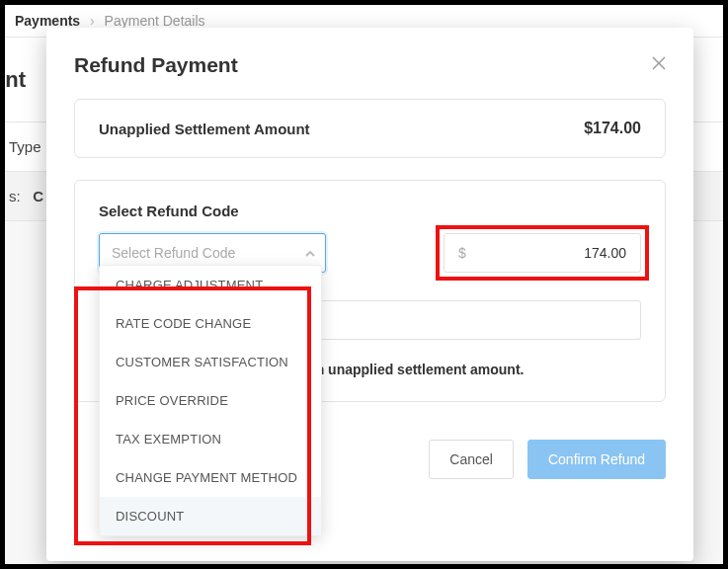 The image size is (728, 569). I want to click on settlement-card: Unapplied Settlement Amount $174.00, so click(369, 128).